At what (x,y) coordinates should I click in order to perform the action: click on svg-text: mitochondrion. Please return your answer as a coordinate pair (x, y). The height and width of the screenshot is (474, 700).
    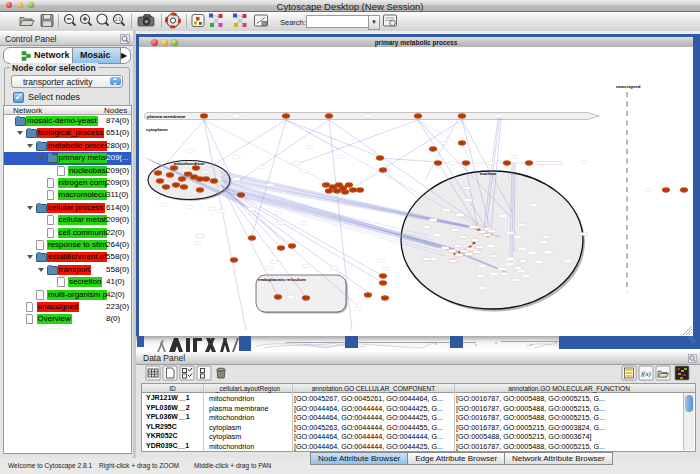
    Looking at the image, I should click on (190, 164).